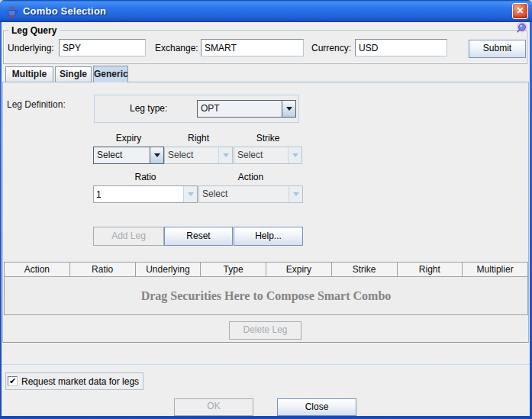  I want to click on tab-generic: Generic, so click(111, 74).